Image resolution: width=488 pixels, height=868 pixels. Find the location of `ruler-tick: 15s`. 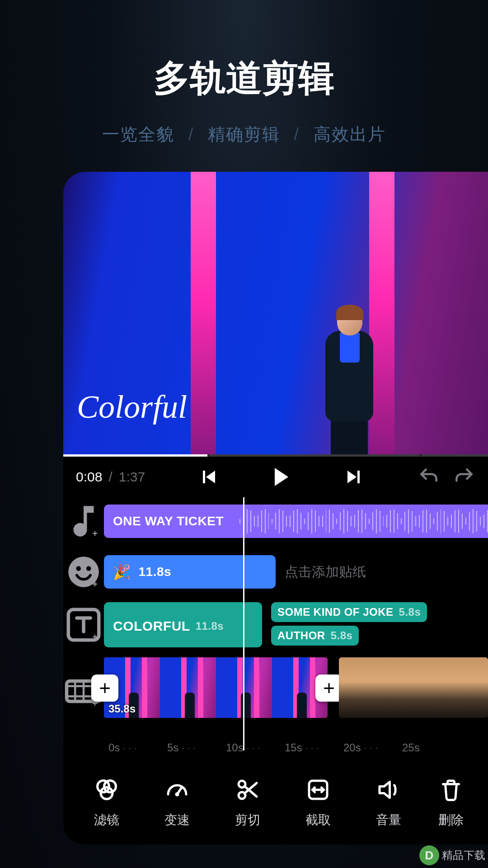

ruler-tick: 15s is located at coordinates (294, 748).